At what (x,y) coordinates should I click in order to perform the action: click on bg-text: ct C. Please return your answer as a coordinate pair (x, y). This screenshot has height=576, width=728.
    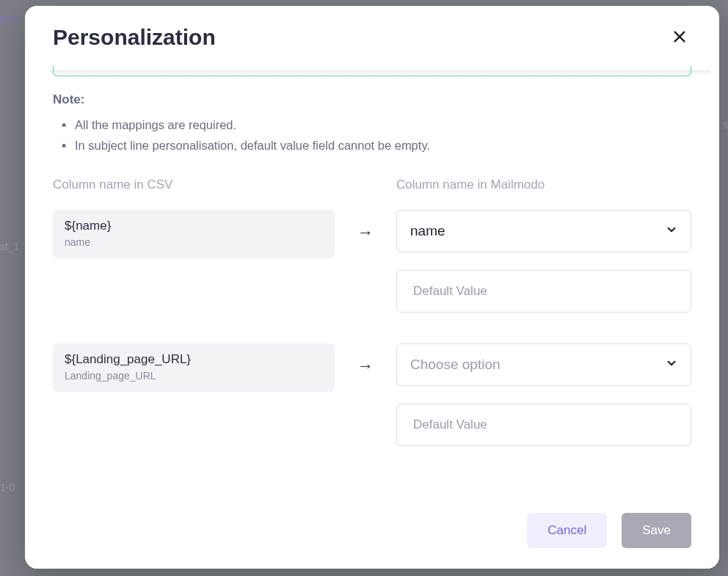
    Looking at the image, I should click on (9, 19).